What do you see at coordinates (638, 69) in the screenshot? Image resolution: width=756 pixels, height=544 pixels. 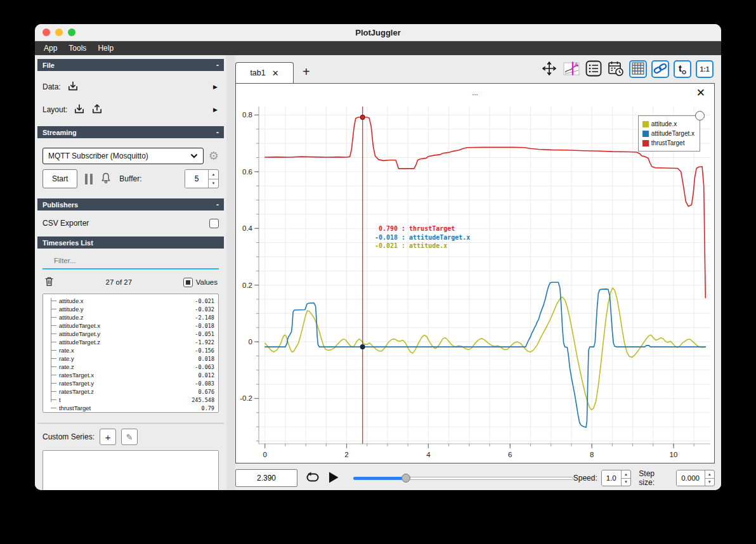 I see `grid-layout-button` at bounding box center [638, 69].